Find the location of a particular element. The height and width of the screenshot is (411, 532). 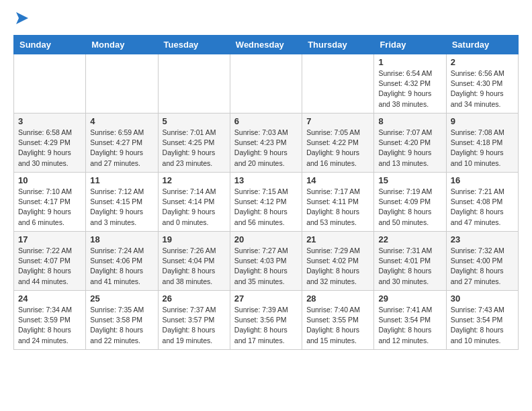

calendar-day-14: 14Sunrise: 7:17 AM Sunset: 4:11 PM Dayli… is located at coordinates (339, 202).